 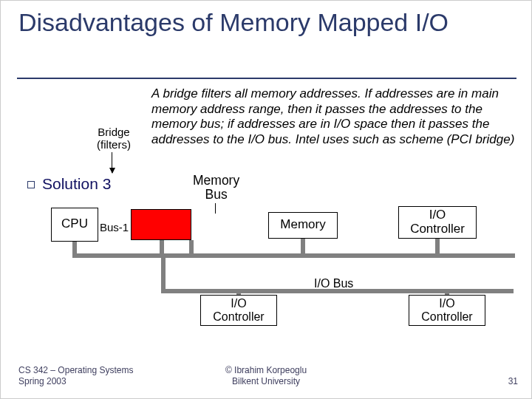 What do you see at coordinates (162, 249) in the screenshot?
I see `connector-bridge-top-a` at bounding box center [162, 249].